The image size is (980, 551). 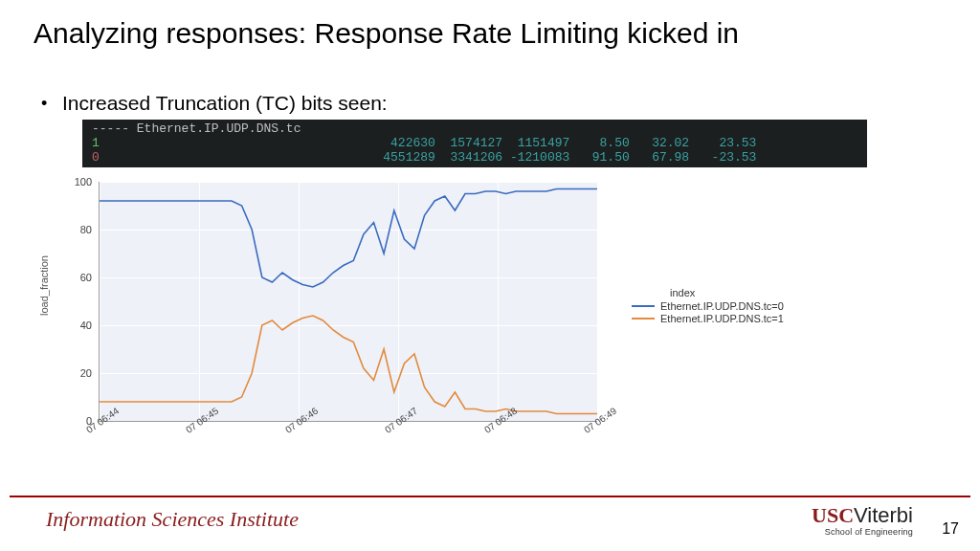 I want to click on footer-divider, so click(x=490, y=496).